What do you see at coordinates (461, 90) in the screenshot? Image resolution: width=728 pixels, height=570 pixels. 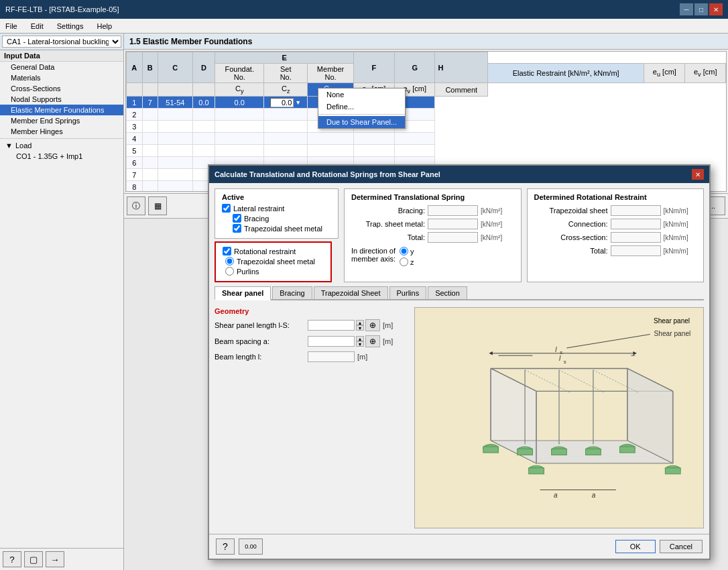 I see `th-comment: Comment` at bounding box center [461, 90].